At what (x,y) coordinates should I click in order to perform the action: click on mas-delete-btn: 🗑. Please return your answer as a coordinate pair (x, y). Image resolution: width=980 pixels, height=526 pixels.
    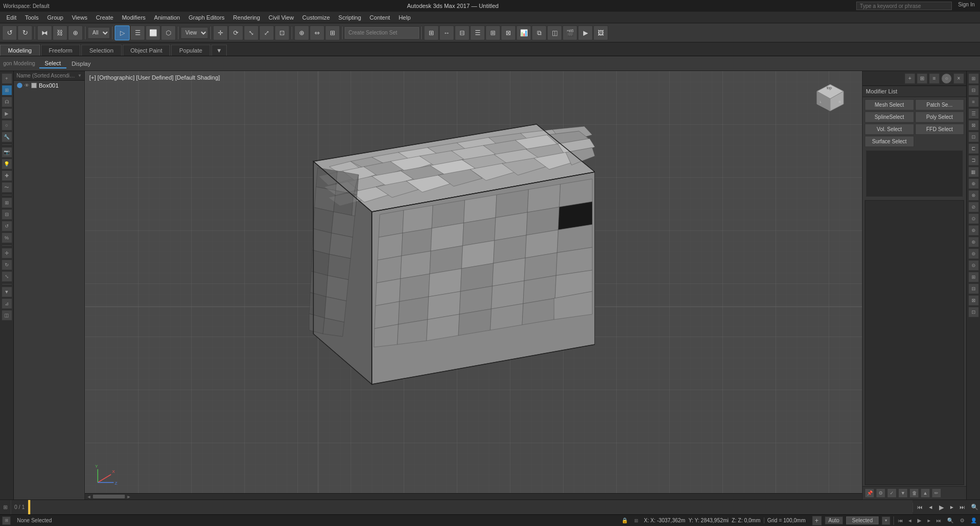
    Looking at the image, I should click on (914, 493).